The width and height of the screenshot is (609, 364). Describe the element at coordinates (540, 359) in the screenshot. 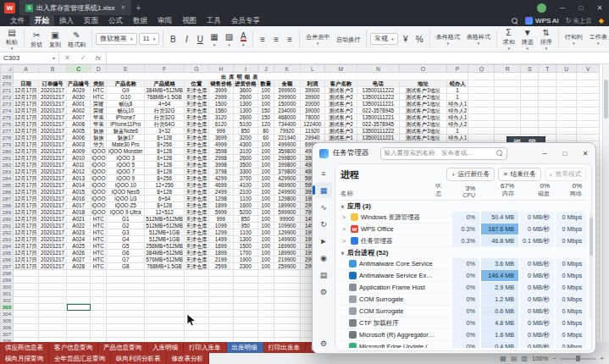

I see `zoom-level: 100%` at that location.